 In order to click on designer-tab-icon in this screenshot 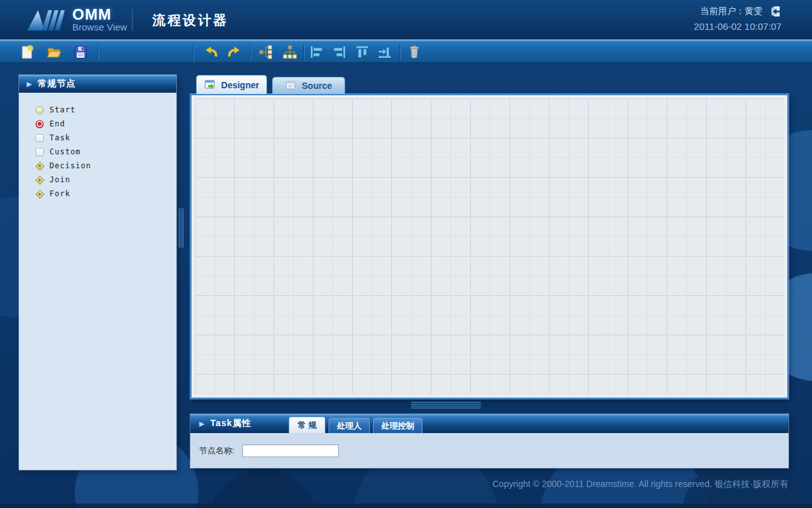, I will do `click(210, 85)`.